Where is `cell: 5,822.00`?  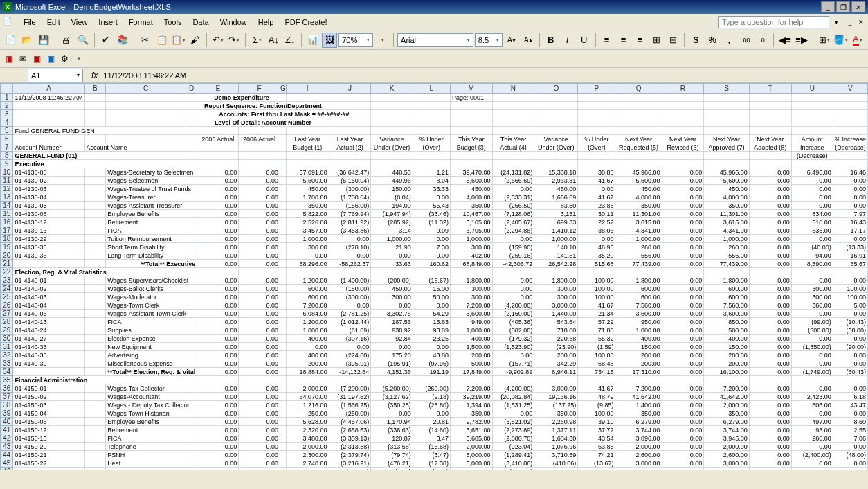
cell: 5,822.00 is located at coordinates (307, 214).